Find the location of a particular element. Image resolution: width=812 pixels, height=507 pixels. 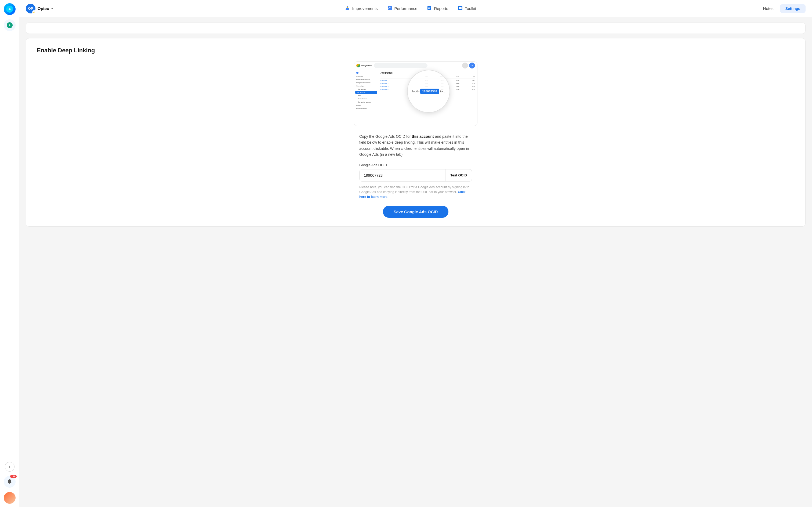

brand-name: Opteo is located at coordinates (44, 8).